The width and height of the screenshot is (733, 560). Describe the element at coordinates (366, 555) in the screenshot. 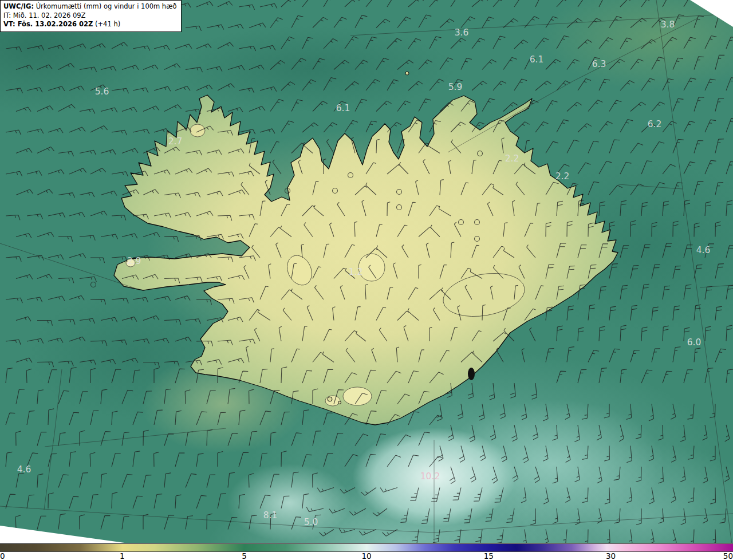

I see `colorbar-tick: 10` at that location.